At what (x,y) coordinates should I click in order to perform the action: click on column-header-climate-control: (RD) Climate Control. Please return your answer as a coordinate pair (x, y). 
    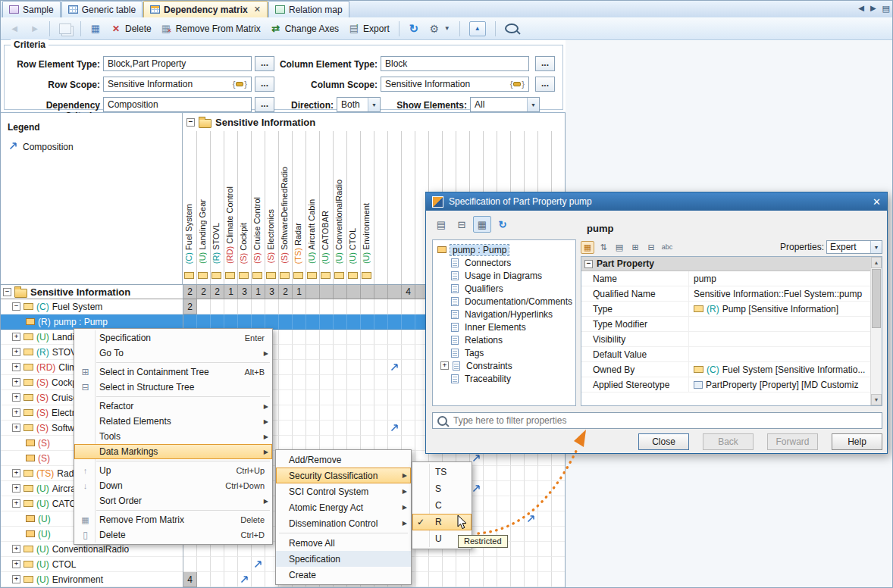
    Looking at the image, I should click on (230, 225).